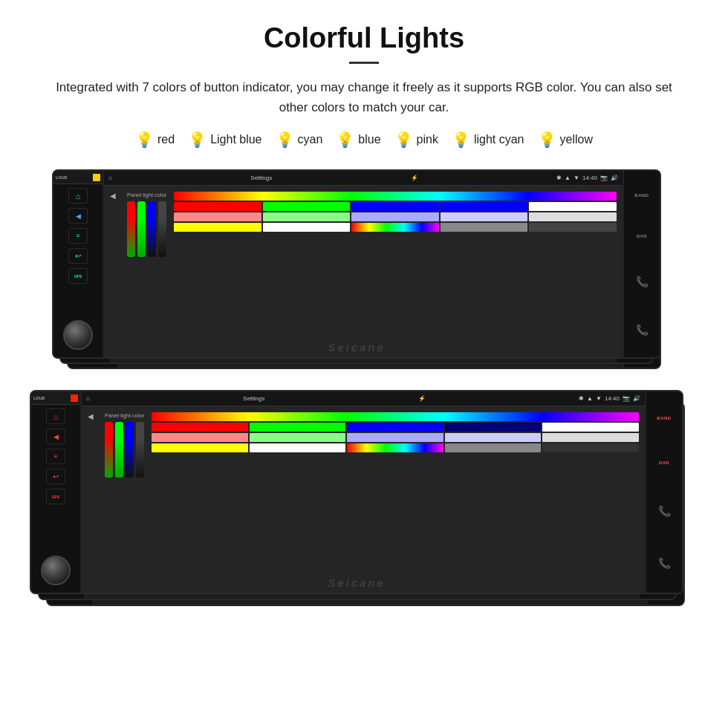 The height and width of the screenshot is (722, 728). What do you see at coordinates (56, 477) in the screenshot?
I see `back-frontb: ↩` at bounding box center [56, 477].